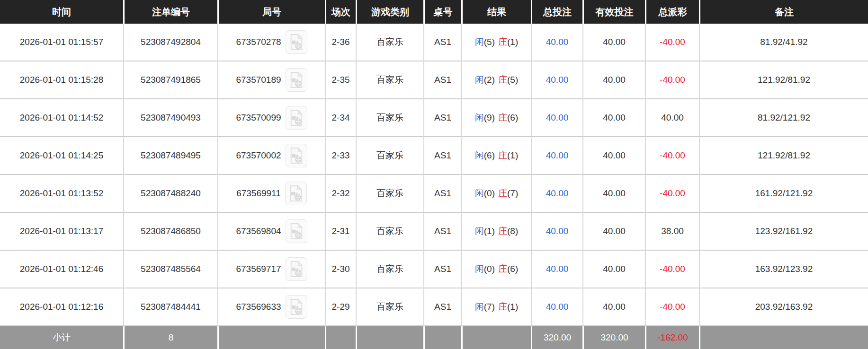 This screenshot has height=349, width=868. Describe the element at coordinates (340, 232) in the screenshot. I see `cell-session: 2-31` at that location.